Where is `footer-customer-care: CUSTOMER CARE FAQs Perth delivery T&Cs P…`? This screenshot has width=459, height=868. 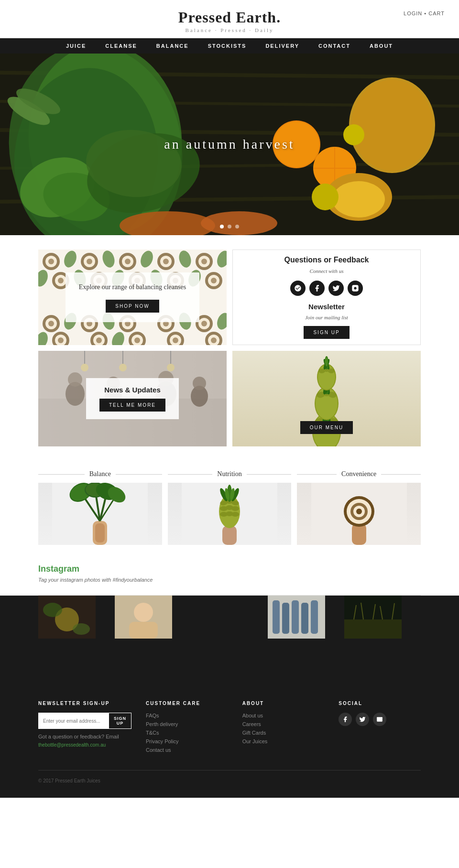
footer-customer-care: CUSTOMER CARE FAQs Perth delivery T&Cs P… is located at coordinates (187, 728).